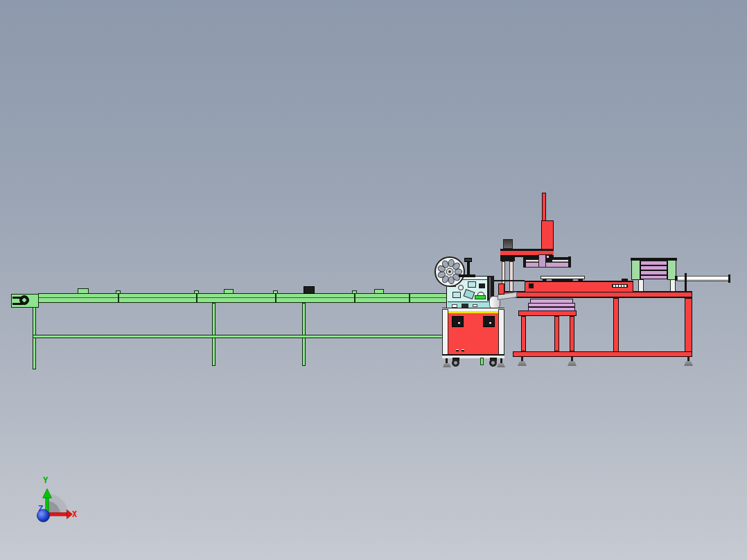 This screenshot has width=747, height=560. Describe the element at coordinates (729, 279) in the screenshot. I see `guide-rod-end-cap` at that location.